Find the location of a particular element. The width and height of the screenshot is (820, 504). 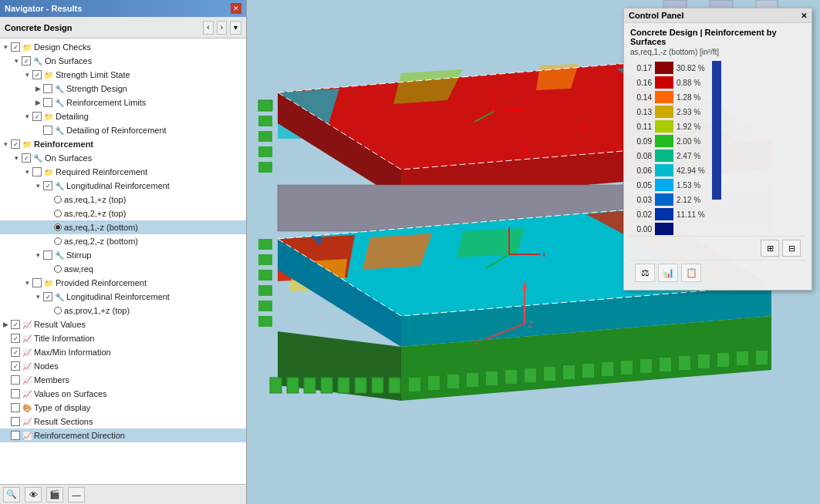

tree-item-design-checks: ▾📁Design Checks is located at coordinates (123, 47).